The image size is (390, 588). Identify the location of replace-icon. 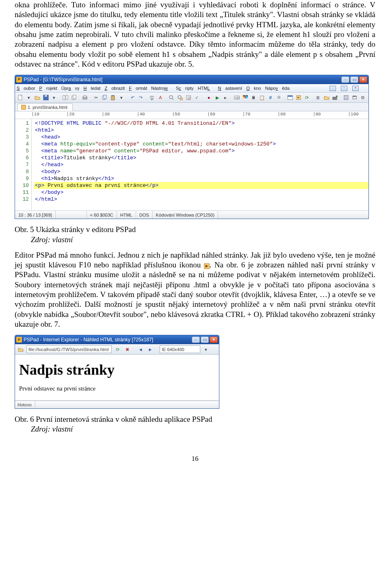
(180, 98).